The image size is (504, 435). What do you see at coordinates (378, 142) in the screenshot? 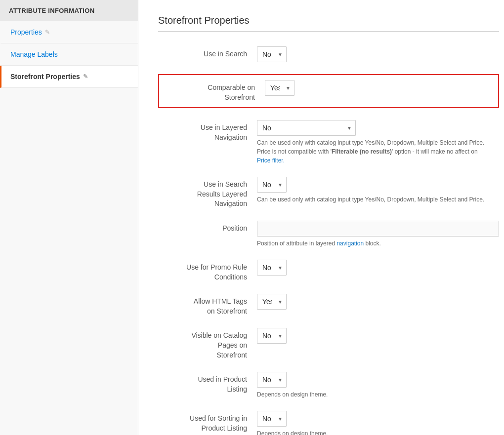
I see `control-use-in-layered-navigation: No Filterable (with results) Filterable …` at bounding box center [378, 142].